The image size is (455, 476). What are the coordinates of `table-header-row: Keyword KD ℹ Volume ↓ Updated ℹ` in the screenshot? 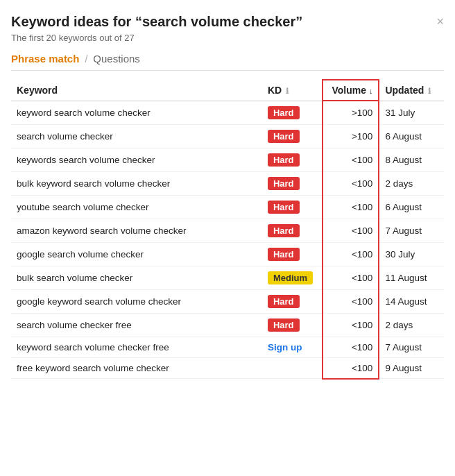 It's located at (228, 90).